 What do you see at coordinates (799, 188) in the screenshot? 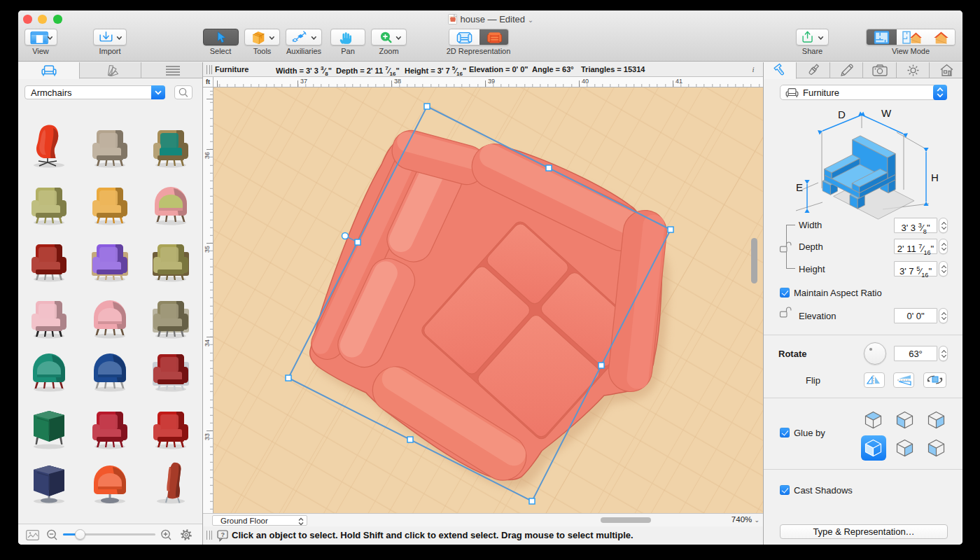
I see `svg-text: E` at bounding box center [799, 188].